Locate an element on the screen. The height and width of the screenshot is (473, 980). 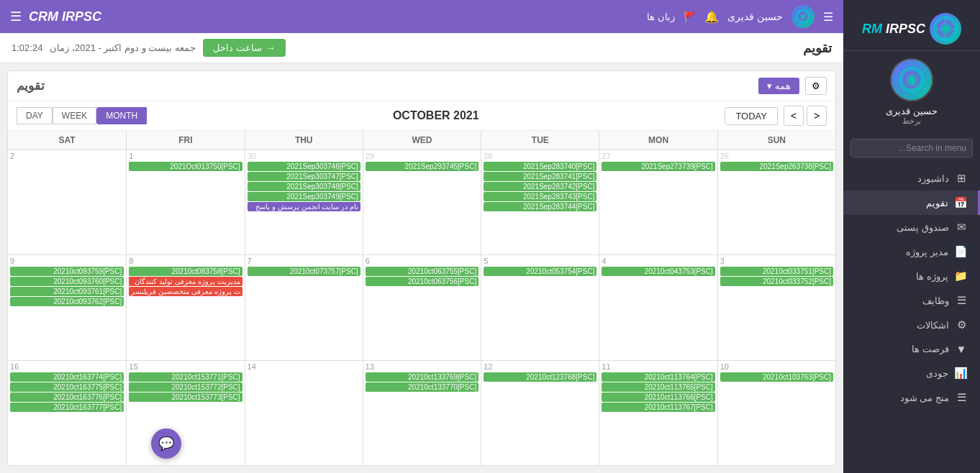
chat-bubble: 💬 is located at coordinates (166, 444).